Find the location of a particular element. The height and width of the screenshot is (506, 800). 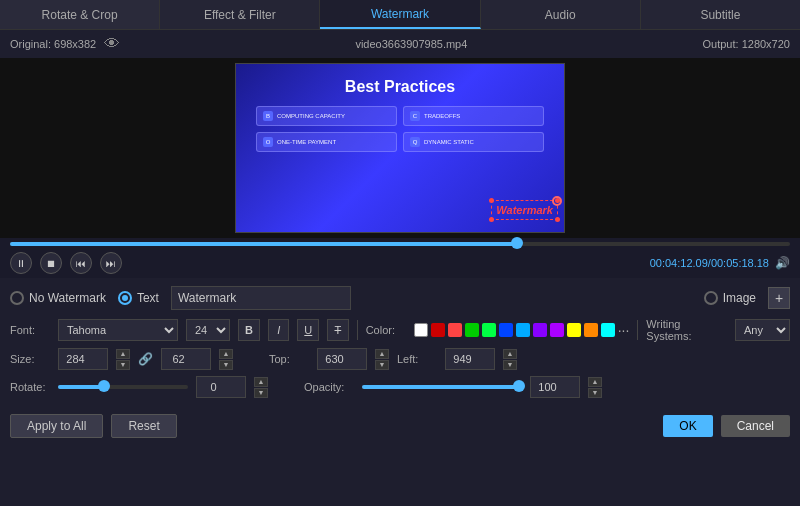

watermark-handle is located at coordinates (557, 201).